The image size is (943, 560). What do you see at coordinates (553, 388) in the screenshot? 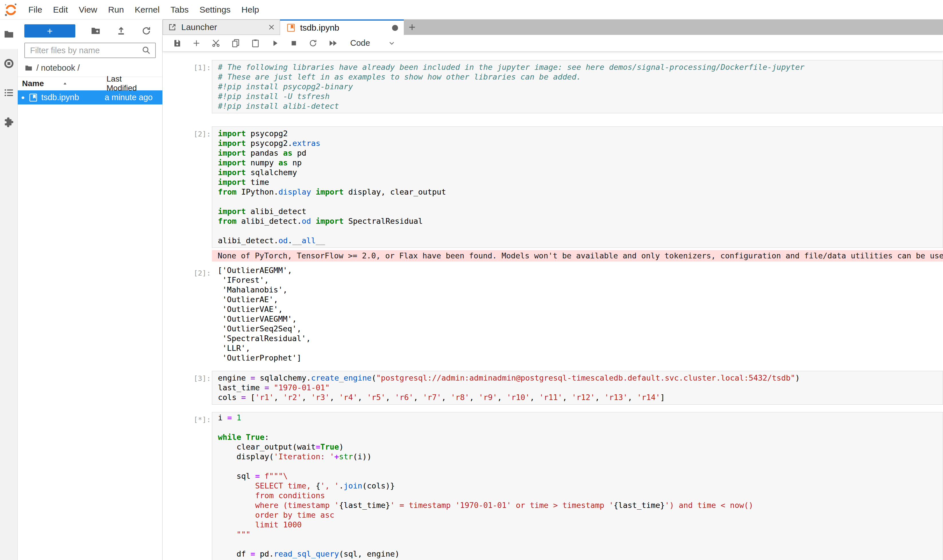
I see `code-cell: [3]:engine = sqlalchemy.create_engine("p…` at bounding box center [553, 388].